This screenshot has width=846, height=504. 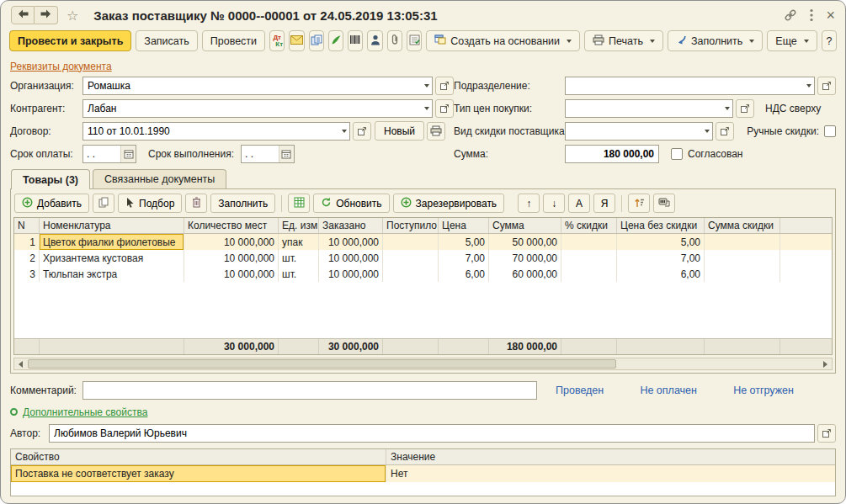 What do you see at coordinates (210, 131) in the screenshot?
I see `contract-input` at bounding box center [210, 131].